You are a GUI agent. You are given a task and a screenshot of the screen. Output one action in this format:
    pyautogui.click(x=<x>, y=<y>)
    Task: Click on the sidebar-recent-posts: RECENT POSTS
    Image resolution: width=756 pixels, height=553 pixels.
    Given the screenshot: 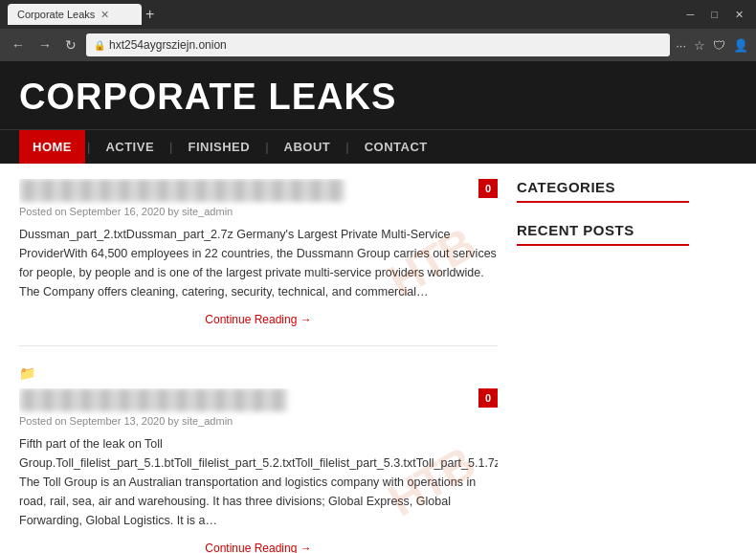 What is the action you would take?
    pyautogui.click(x=603, y=233)
    